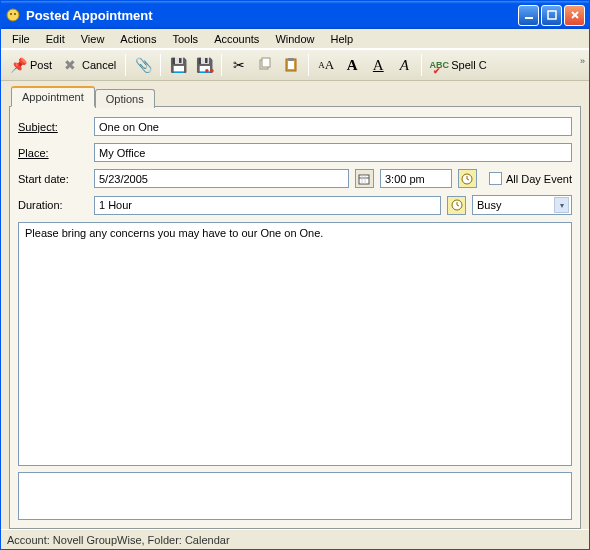 Image resolution: width=590 pixels, height=550 pixels. I want to click on all-day-checkbox, so click(496, 178).